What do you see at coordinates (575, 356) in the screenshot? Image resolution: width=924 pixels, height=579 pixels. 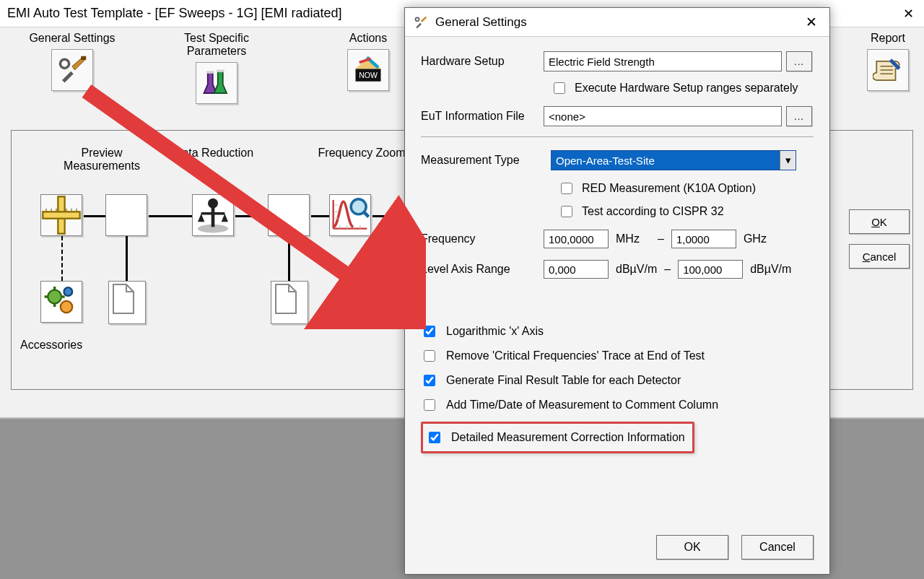 I see `remove-crit-label: Remove 'Critical Frequencies' Trace at E…` at bounding box center [575, 356].